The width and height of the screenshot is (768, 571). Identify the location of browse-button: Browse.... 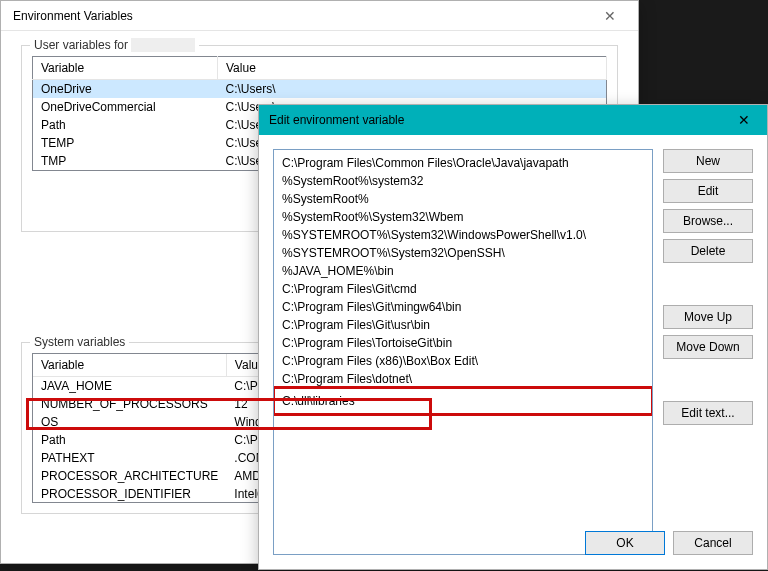
(708, 221).